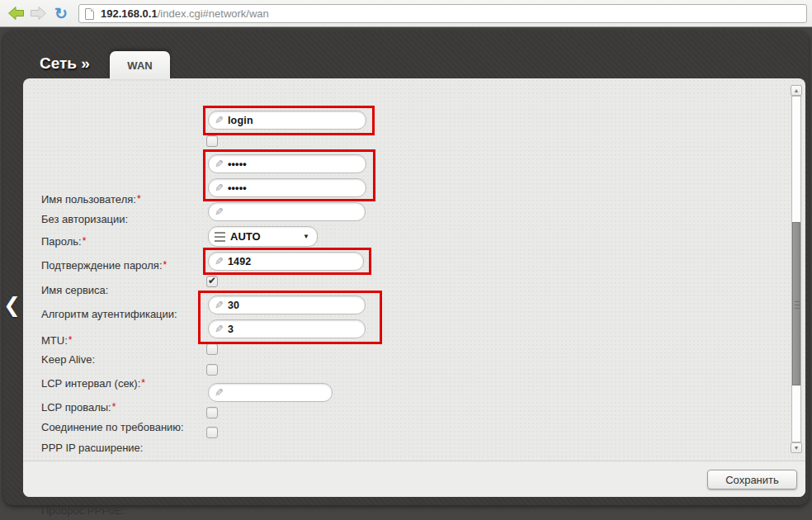 The image size is (812, 520). I want to click on lcp-fails-input: ✎ 3, so click(287, 329).